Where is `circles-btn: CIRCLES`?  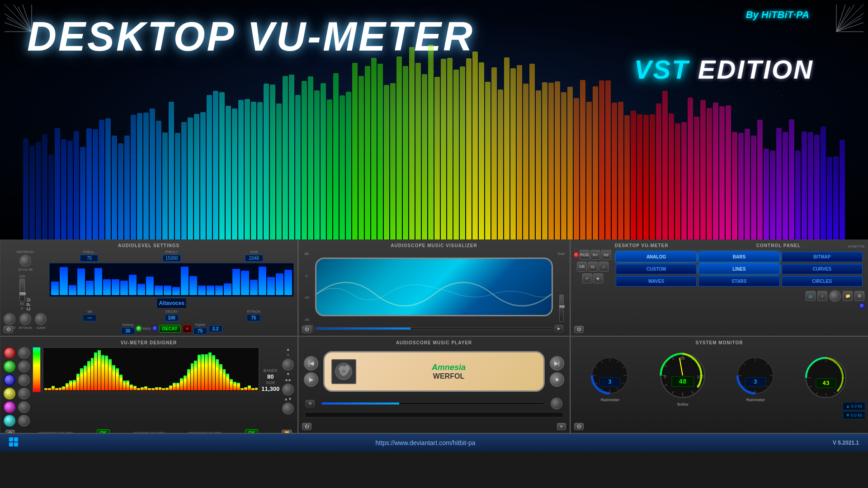
circles-btn: CIRCLES is located at coordinates (822, 281).